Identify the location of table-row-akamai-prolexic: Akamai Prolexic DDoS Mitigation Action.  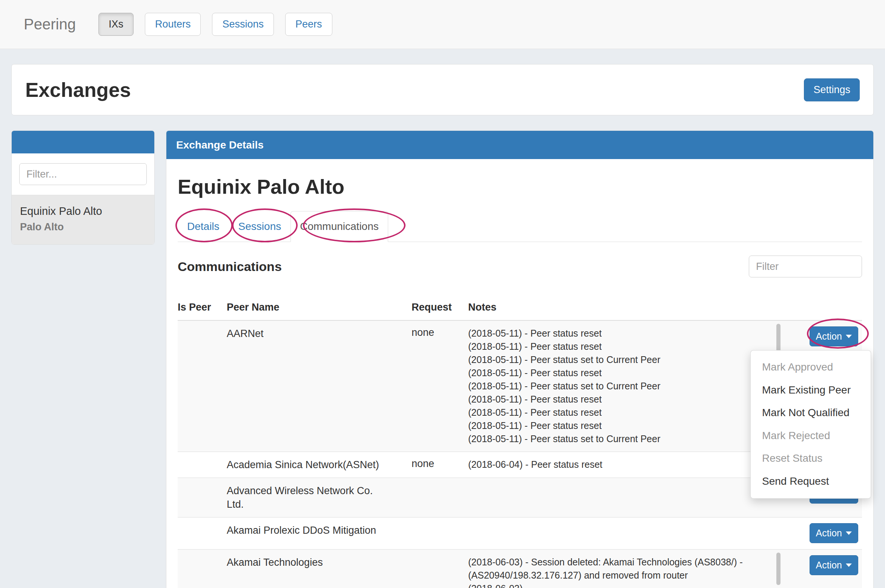
(520, 534).